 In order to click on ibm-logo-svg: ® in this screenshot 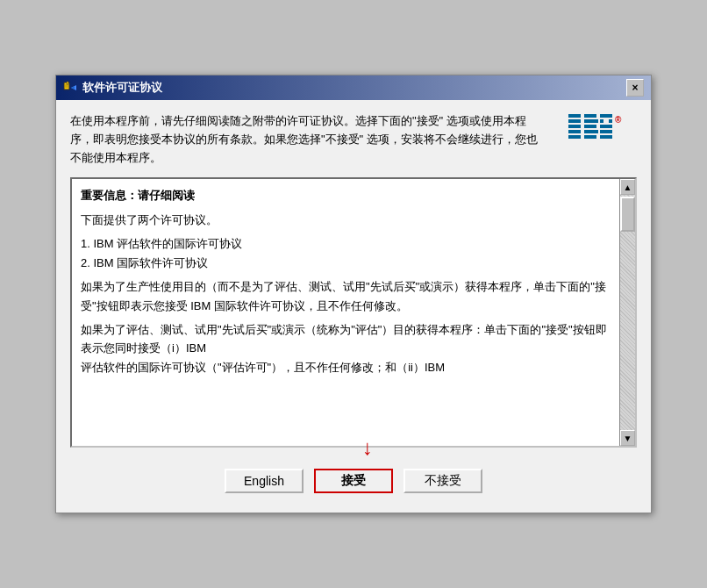, I will do `click(602, 137)`.